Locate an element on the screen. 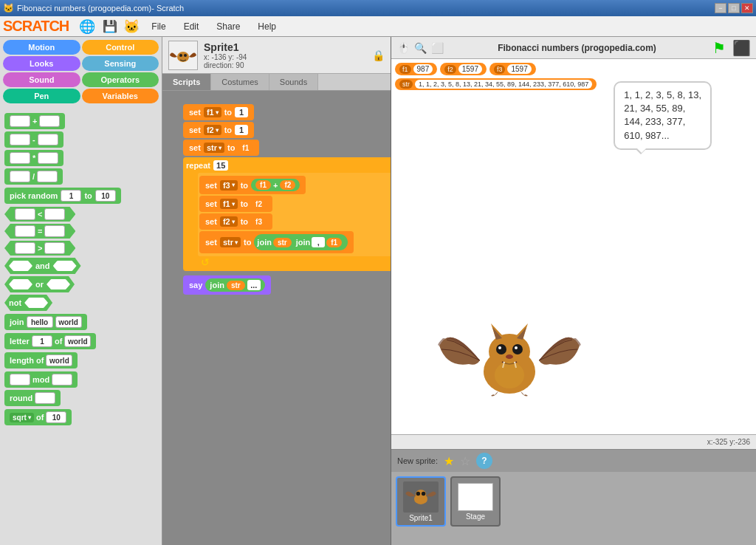 The image size is (756, 545). join-a: hello is located at coordinates (40, 322).